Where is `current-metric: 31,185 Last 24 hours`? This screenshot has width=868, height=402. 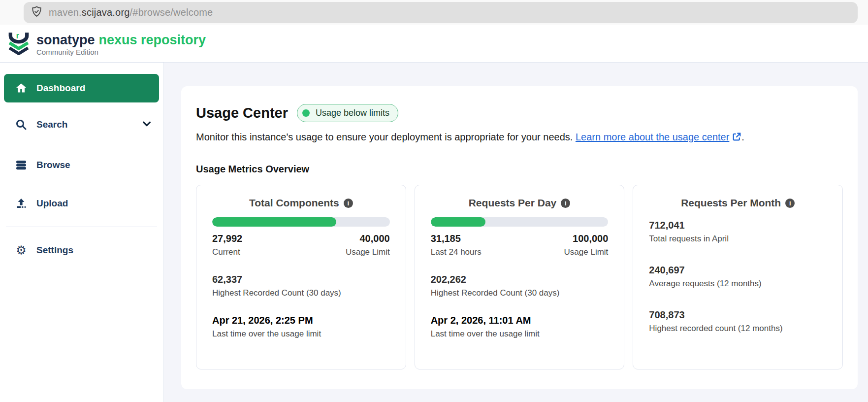
current-metric: 31,185 Last 24 hours is located at coordinates (456, 245).